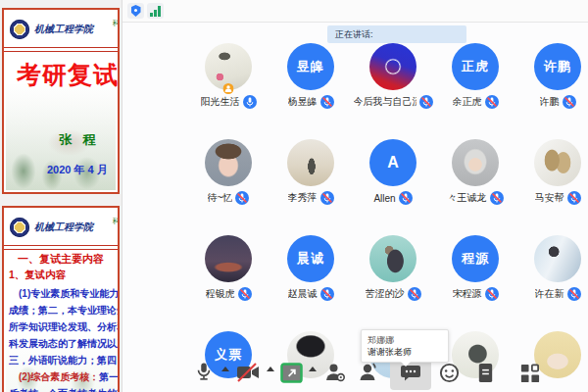  What do you see at coordinates (135, 11) in the screenshot?
I see `meeting-security-button` at bounding box center [135, 11].